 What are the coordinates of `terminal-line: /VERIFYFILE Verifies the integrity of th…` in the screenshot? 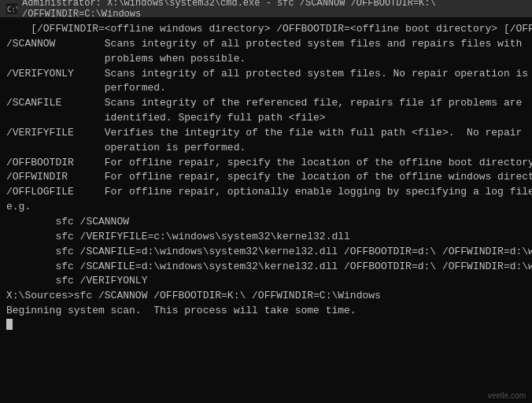 It's located at (266, 134).